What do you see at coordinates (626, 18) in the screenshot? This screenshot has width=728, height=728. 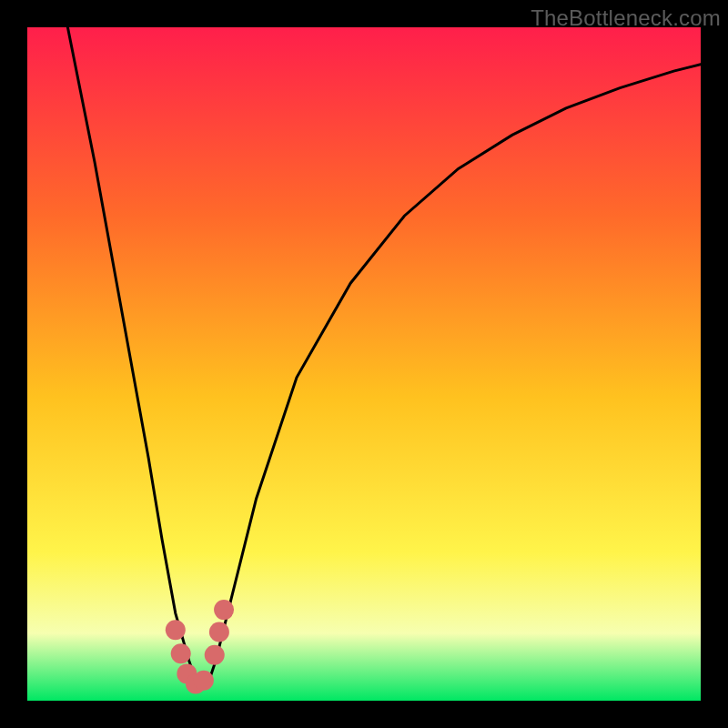 I see `watermark-text: TheBottleneck.com` at bounding box center [626, 18].